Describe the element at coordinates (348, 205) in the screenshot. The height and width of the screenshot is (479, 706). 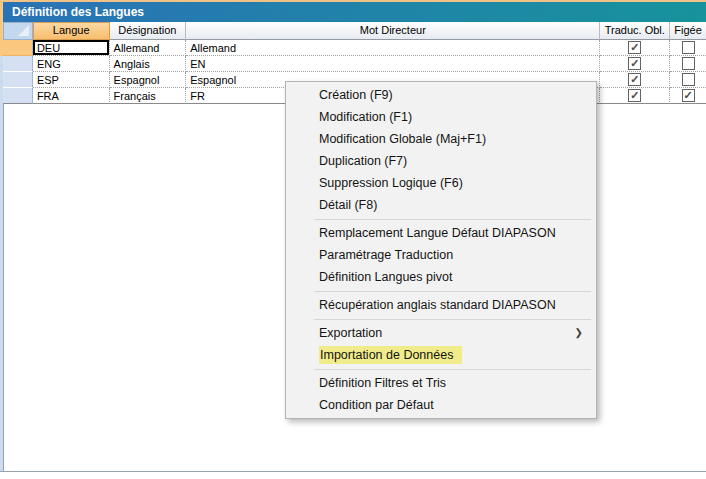
I see `menu-item-label: Détail (F8)` at that location.